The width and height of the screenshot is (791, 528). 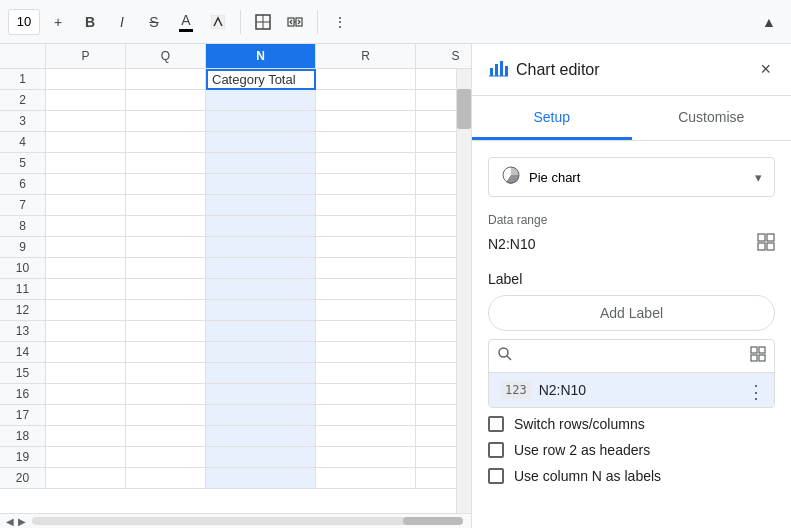 What do you see at coordinates (554, 178) in the screenshot?
I see `chart-type-label: Pie chart` at bounding box center [554, 178].